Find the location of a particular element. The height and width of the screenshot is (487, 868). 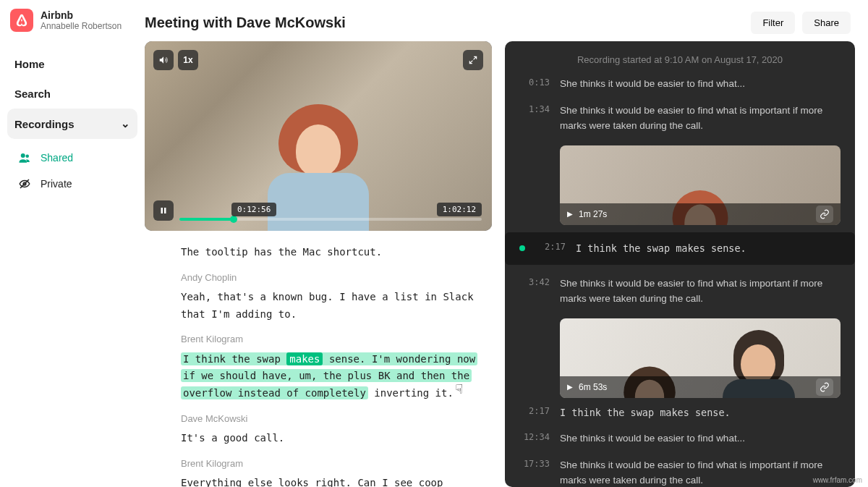

note-time: 12:34 is located at coordinates (535, 437).